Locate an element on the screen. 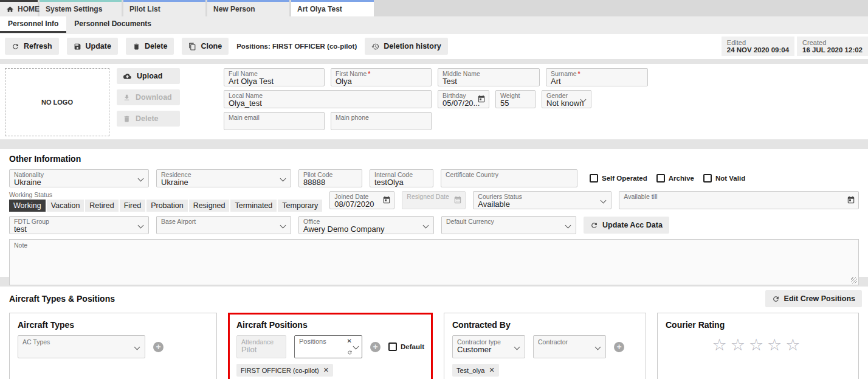  office-select: Office Awery Demo Company is located at coordinates (366, 225).